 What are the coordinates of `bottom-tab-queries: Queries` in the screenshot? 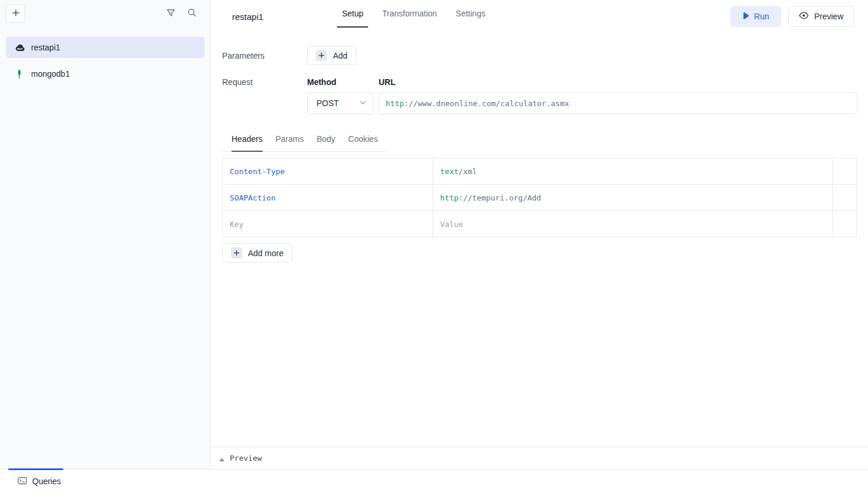 It's located at (39, 482).